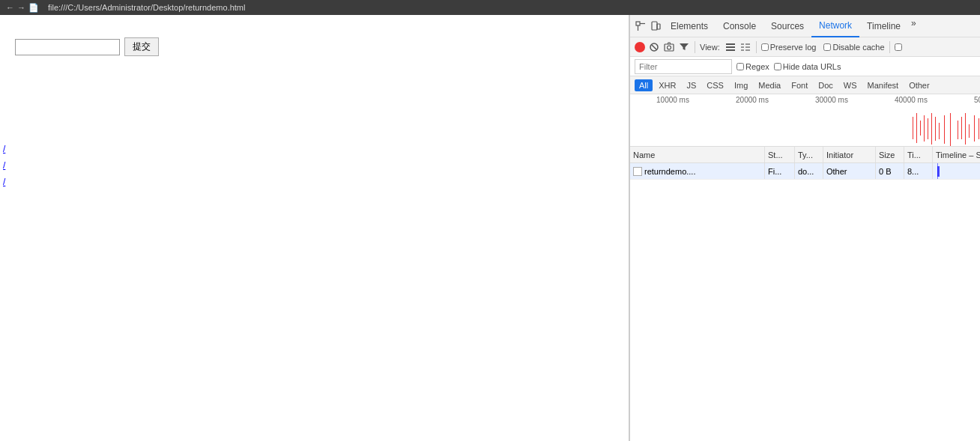  Describe the element at coordinates (938, 171) in the screenshot. I see `timeline-line` at that location.